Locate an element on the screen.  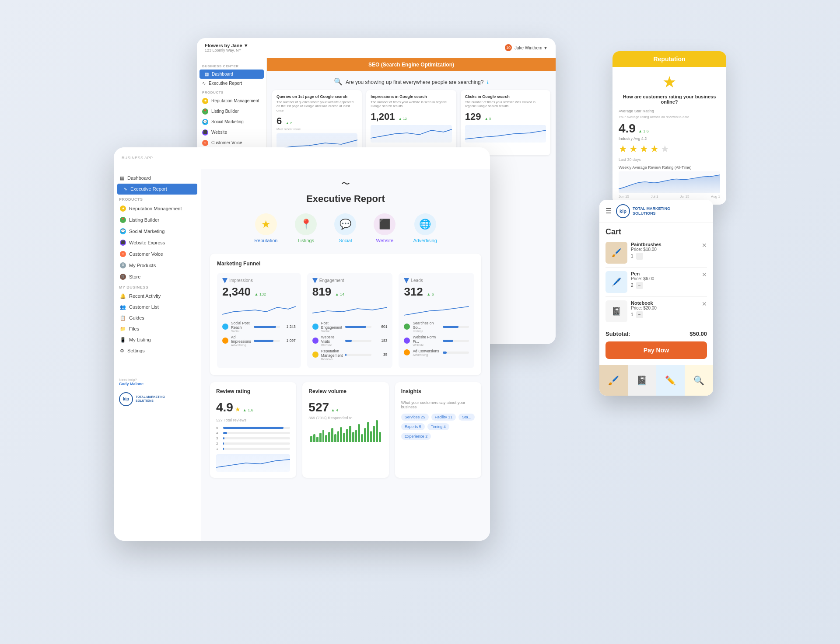
sidebar-settings: ⚙ Settings is located at coordinates (158, 351).